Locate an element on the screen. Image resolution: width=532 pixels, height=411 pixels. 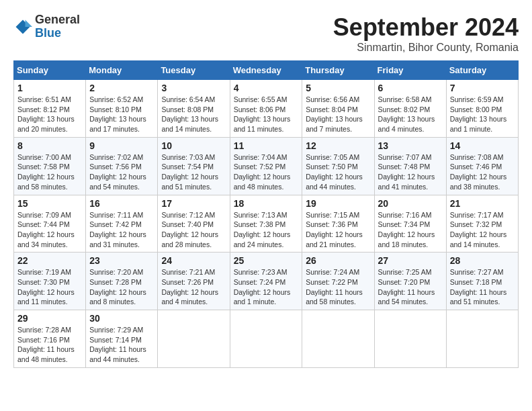
calendar-day-cell: 23Sunrise: 7:20 AMSunset: 7:28 PMDayligh… is located at coordinates (122, 281).